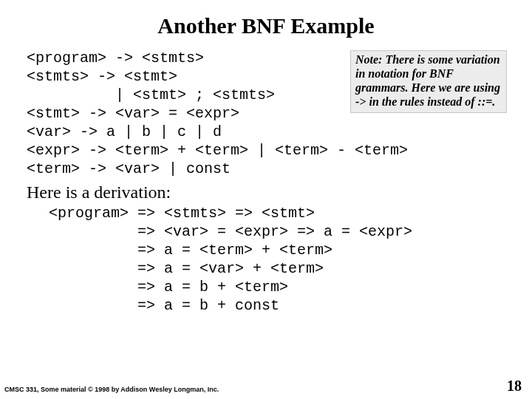  I want to click on derivation-line: <program> => <stmts> => <stmt>, so click(182, 213).